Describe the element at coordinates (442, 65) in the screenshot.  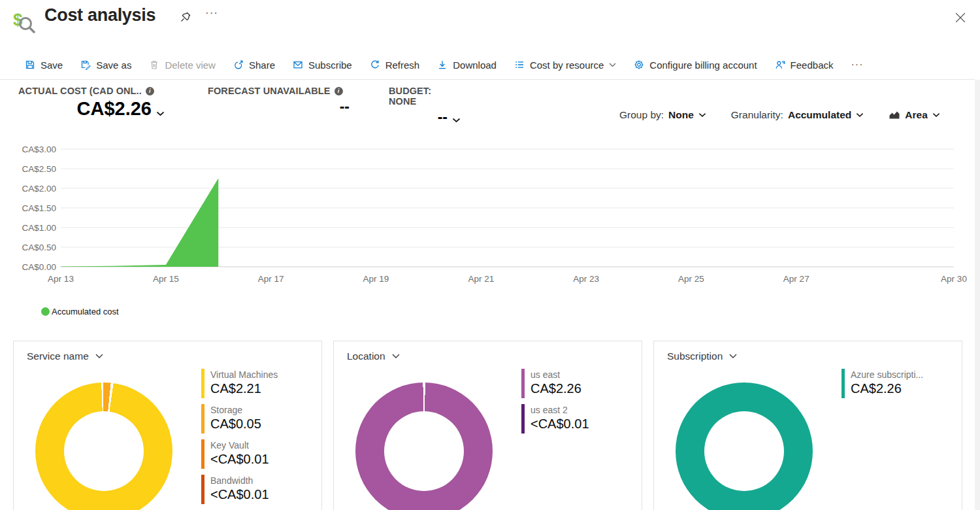
I see `download-icon` at that location.